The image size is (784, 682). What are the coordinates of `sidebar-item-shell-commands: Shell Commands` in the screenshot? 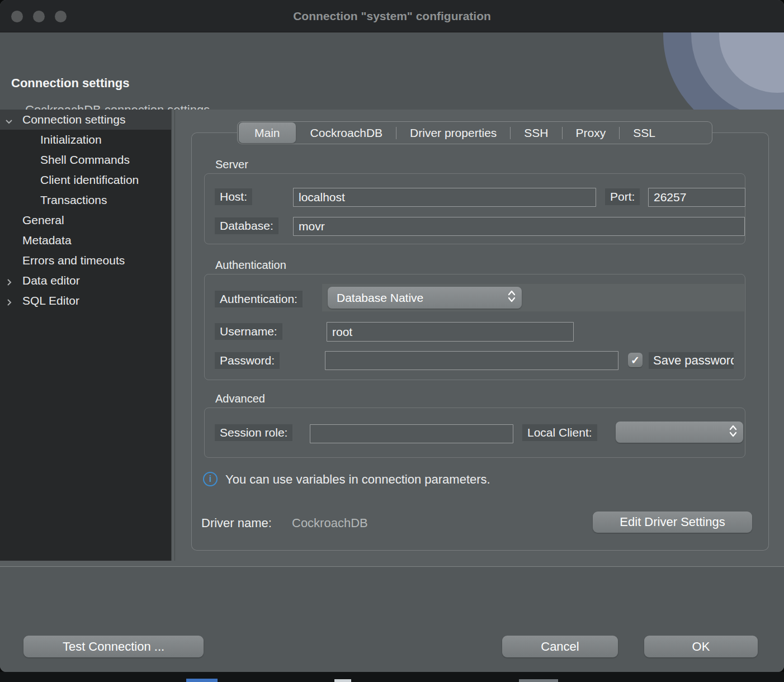 It's located at (86, 160).